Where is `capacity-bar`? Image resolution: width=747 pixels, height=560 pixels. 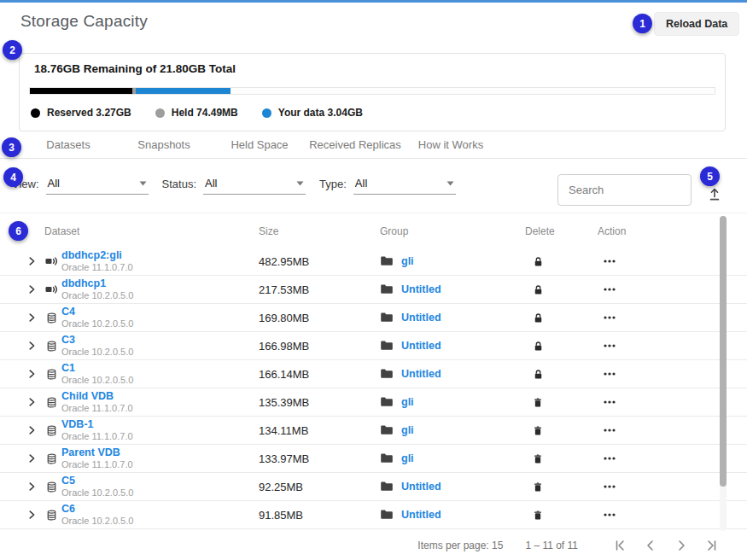
capacity-bar is located at coordinates (372, 90).